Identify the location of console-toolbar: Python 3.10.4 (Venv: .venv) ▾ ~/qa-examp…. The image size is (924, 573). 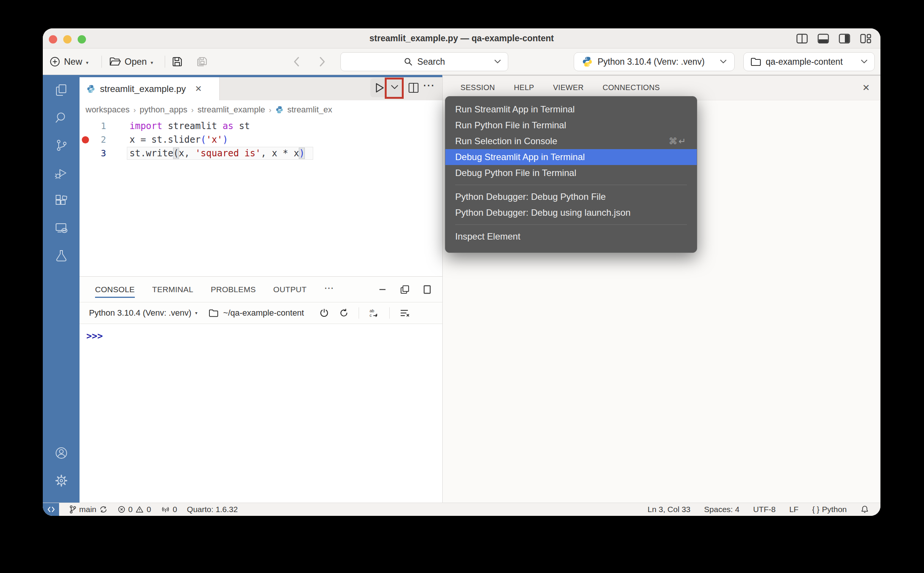
(261, 313).